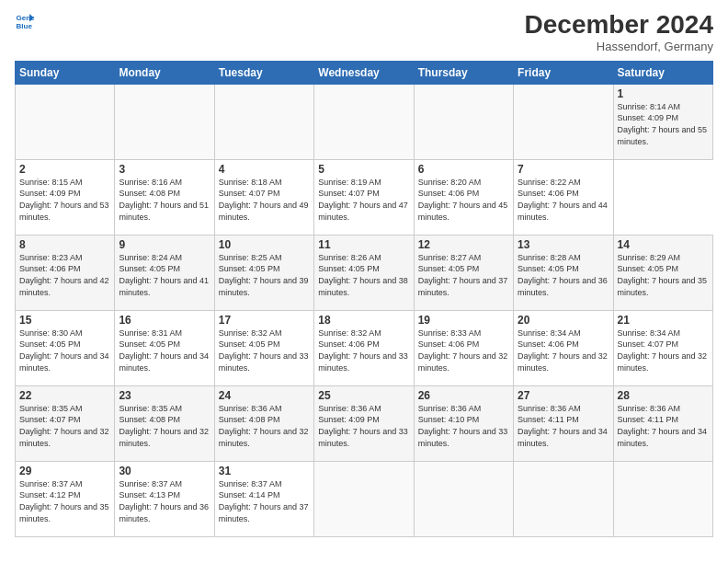  Describe the element at coordinates (64, 396) in the screenshot. I see `day-number: 22` at that location.